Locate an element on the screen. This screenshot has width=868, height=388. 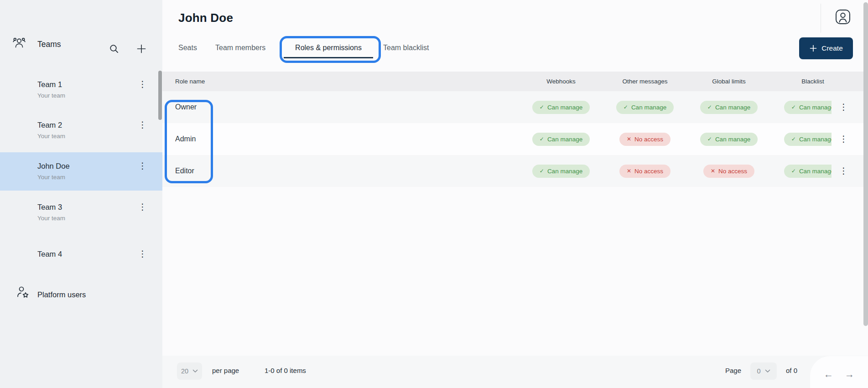
page-label: Page is located at coordinates (733, 370).